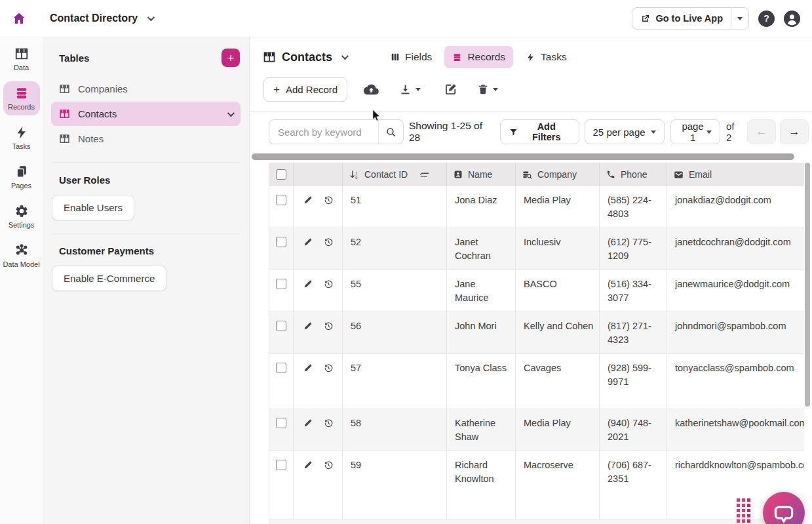 The image size is (812, 524). Describe the element at coordinates (536, 382) in the screenshot. I see `table-row: 57 Tonya Class Cavages (928) 599-9971 to…` at that location.